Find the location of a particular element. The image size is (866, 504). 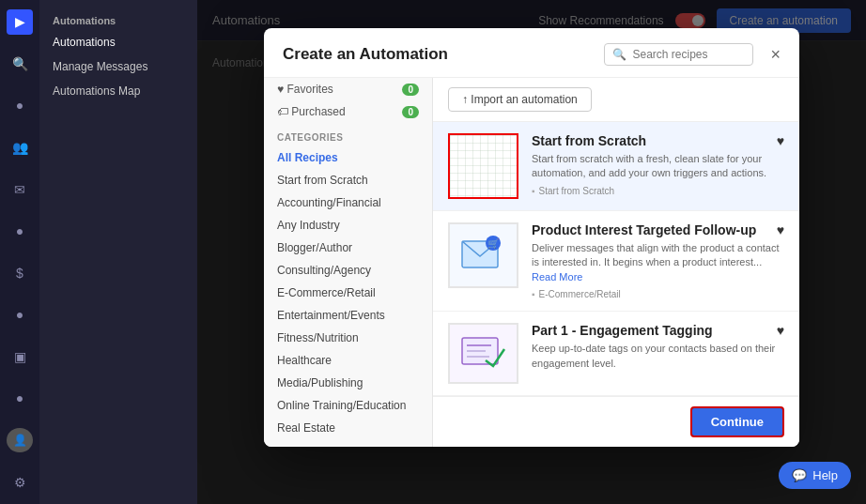

sidebar-icon-layers: ● is located at coordinates (20, 315).